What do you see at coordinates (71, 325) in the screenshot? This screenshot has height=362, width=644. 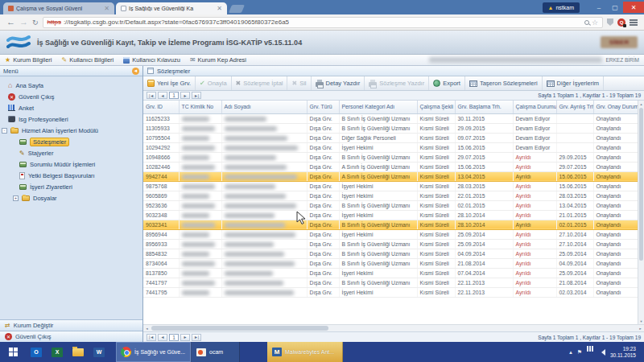 I see `sidebar-footer-item: Kurum Değiştir` at bounding box center [71, 325].